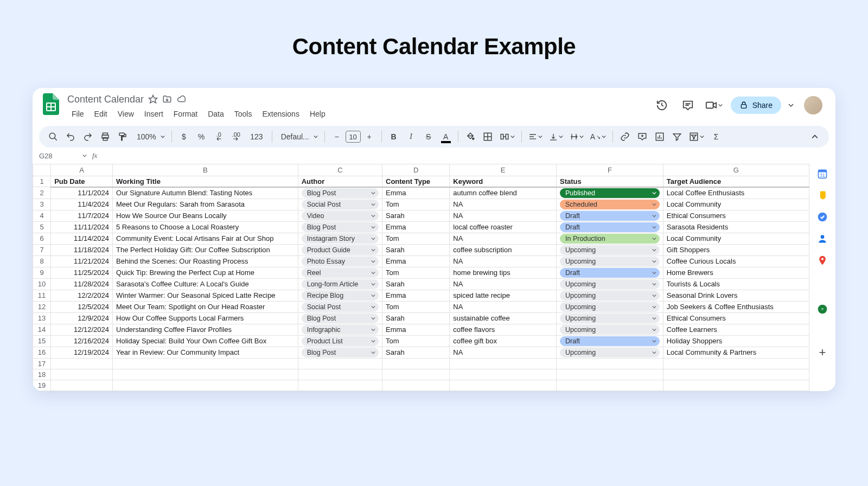  Describe the element at coordinates (736, 261) in the screenshot. I see `cell-target-audience: Coffee Curious Locals` at that location.